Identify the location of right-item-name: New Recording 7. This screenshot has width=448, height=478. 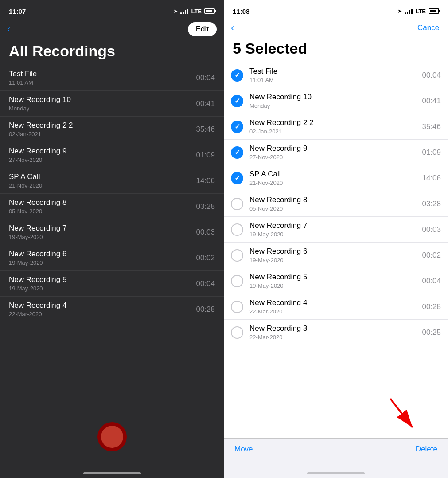
(336, 226).